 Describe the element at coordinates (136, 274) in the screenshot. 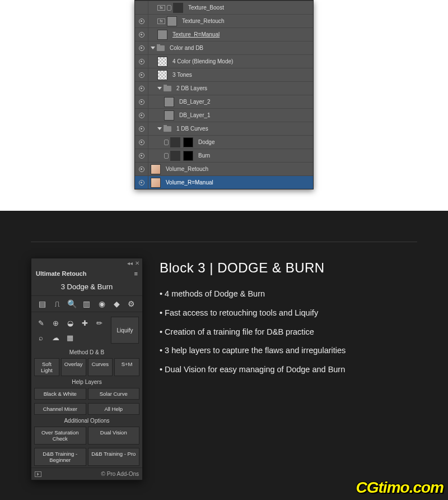

I see `menu-icon: ≡` at that location.